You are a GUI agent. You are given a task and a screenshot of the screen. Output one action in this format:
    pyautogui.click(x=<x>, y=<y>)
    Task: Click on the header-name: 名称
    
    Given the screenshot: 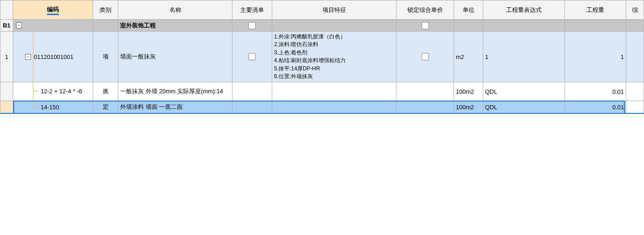 What is the action you would take?
    pyautogui.click(x=175, y=10)
    